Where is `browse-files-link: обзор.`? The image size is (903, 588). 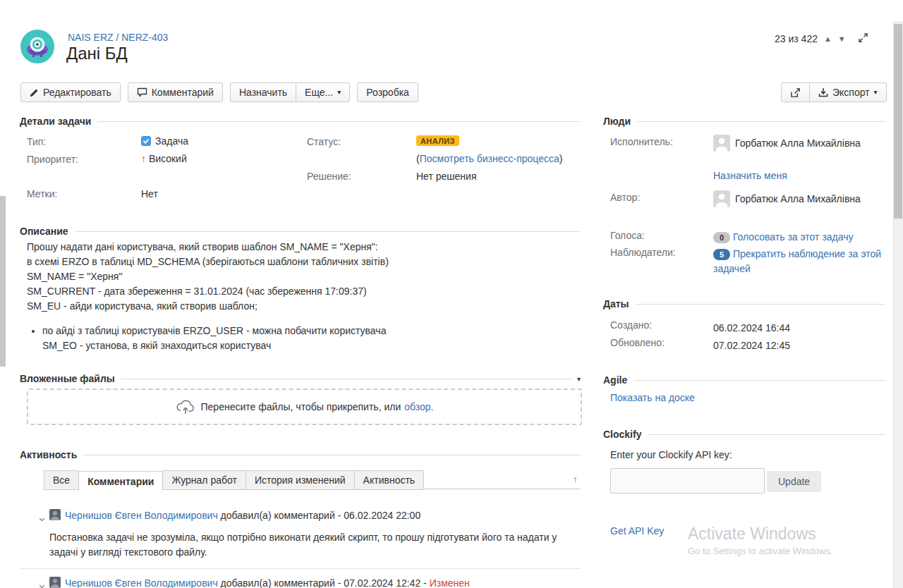
browse-files-link: обзор. is located at coordinates (419, 407).